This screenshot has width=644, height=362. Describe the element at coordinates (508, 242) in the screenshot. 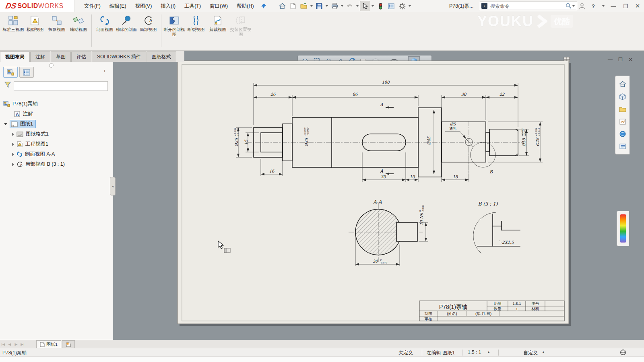

I see `chamfer-dim: 2X1.5` at that location.